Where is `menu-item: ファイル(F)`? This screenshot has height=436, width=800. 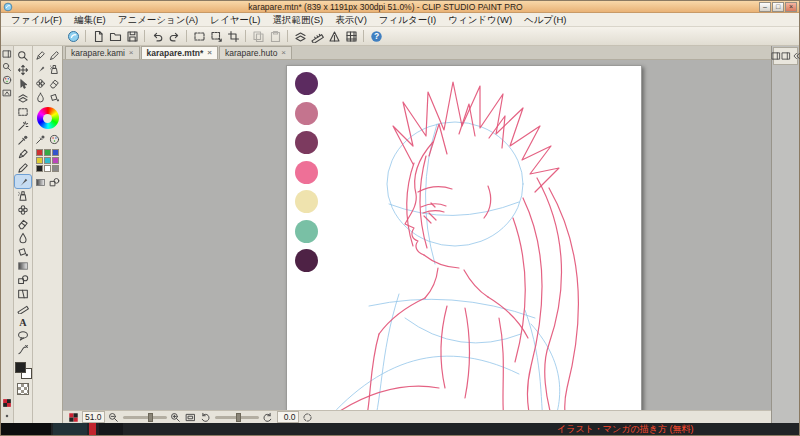
menu-item: ファイル(F) is located at coordinates (36, 20).